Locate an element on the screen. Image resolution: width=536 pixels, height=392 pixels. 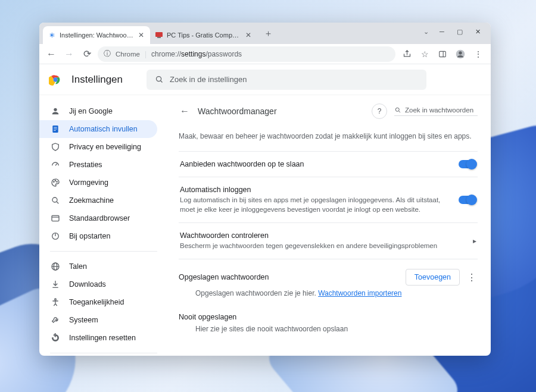
settings-title: Instellingen is located at coordinates (97, 80).